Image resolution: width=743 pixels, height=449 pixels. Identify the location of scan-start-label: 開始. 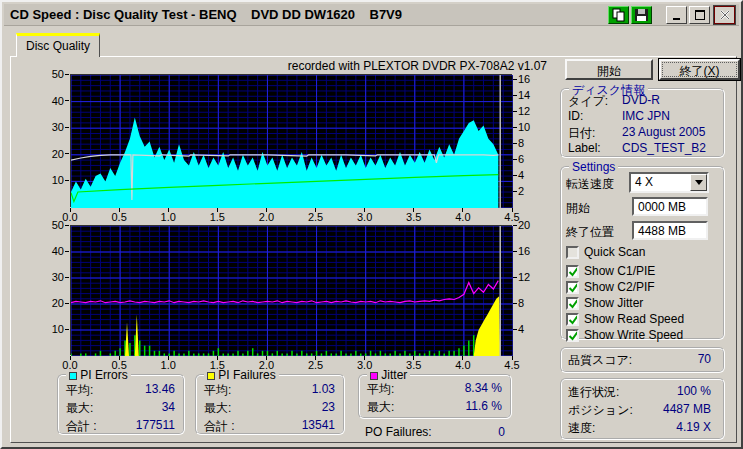
(578, 208).